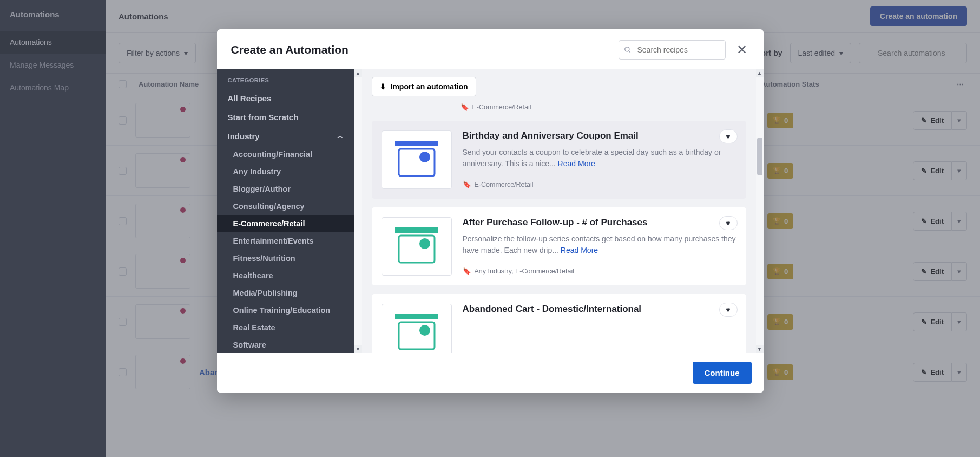 This screenshot has width=980, height=457. Describe the element at coordinates (286, 328) in the screenshot. I see `industry-real-estate: Real Estate` at that location.